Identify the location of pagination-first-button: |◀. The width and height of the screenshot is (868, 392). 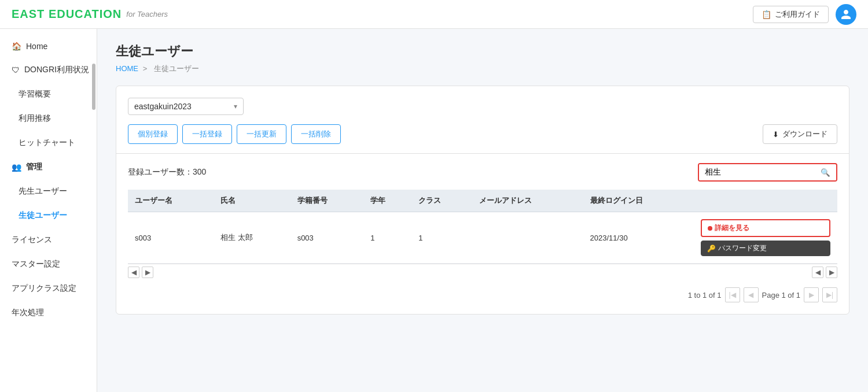
(733, 295).